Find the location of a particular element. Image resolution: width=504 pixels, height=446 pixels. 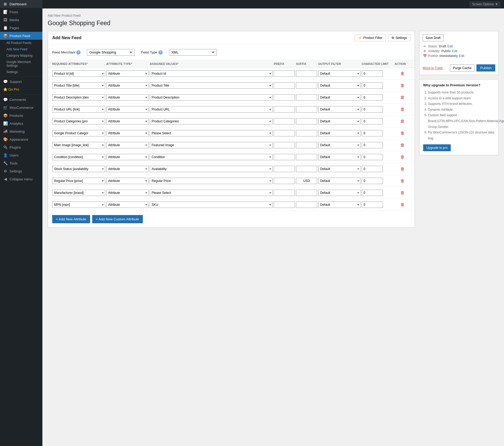

delete-row-button-2: 🗑 is located at coordinates (403, 97).